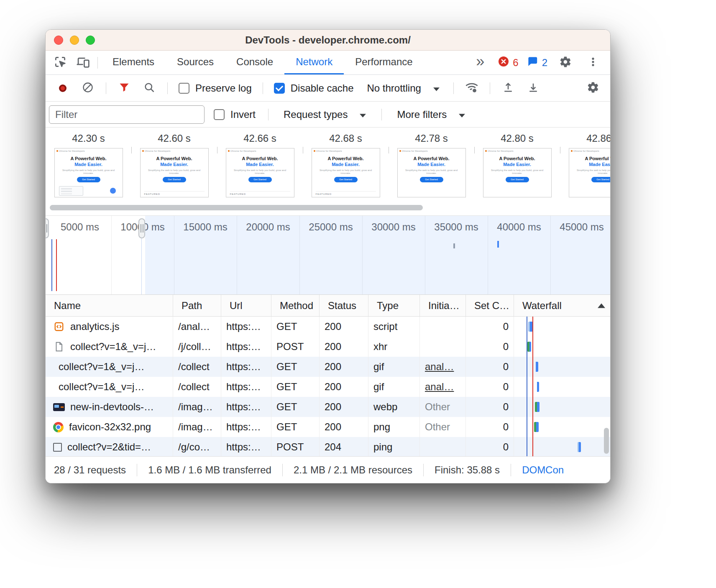 This screenshot has width=716, height=588. What do you see at coordinates (537, 63) in the screenshot?
I see `issues-badge: 2` at bounding box center [537, 63].